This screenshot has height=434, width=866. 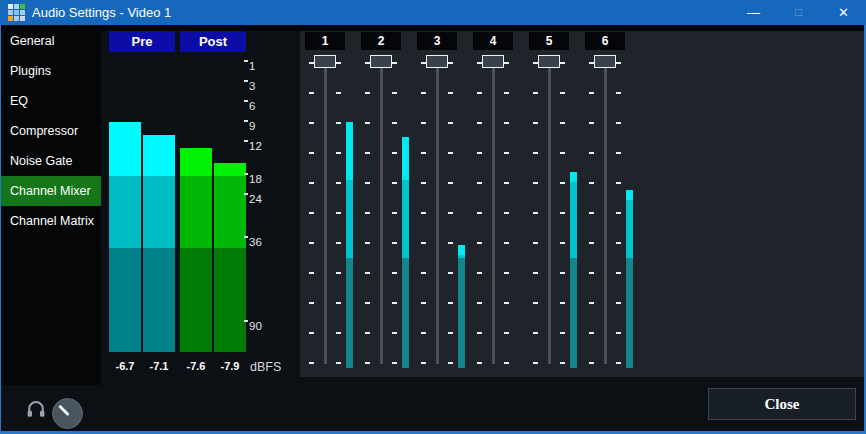 I want to click on window-border, so click(x=0, y=230).